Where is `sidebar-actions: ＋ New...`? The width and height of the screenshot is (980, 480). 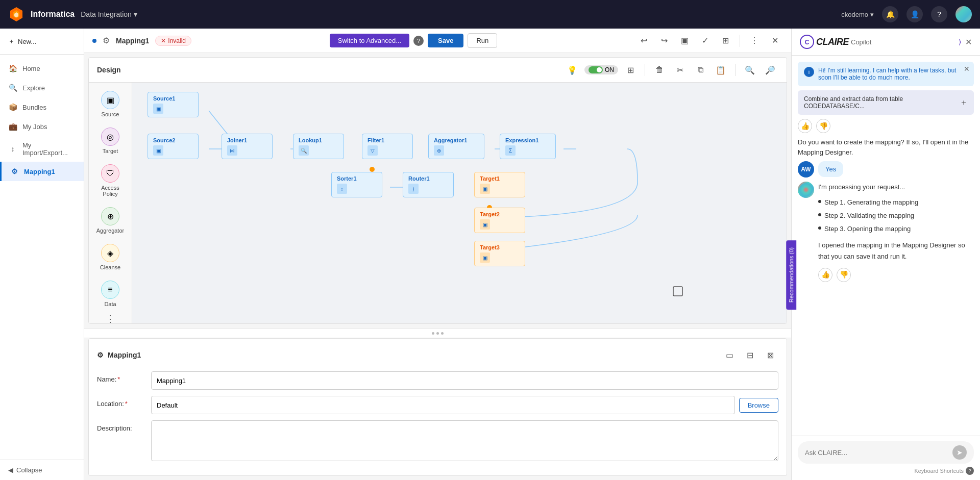
sidebar-actions: ＋ New... is located at coordinates (42, 42).